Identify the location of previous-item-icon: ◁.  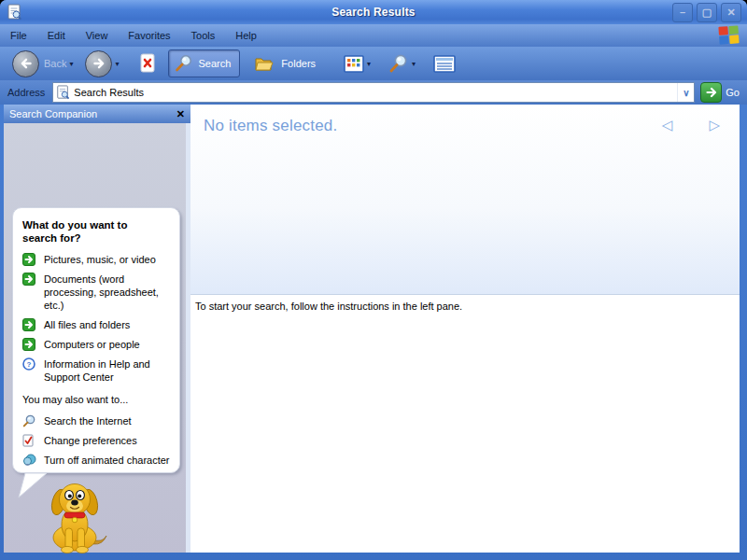
(667, 125).